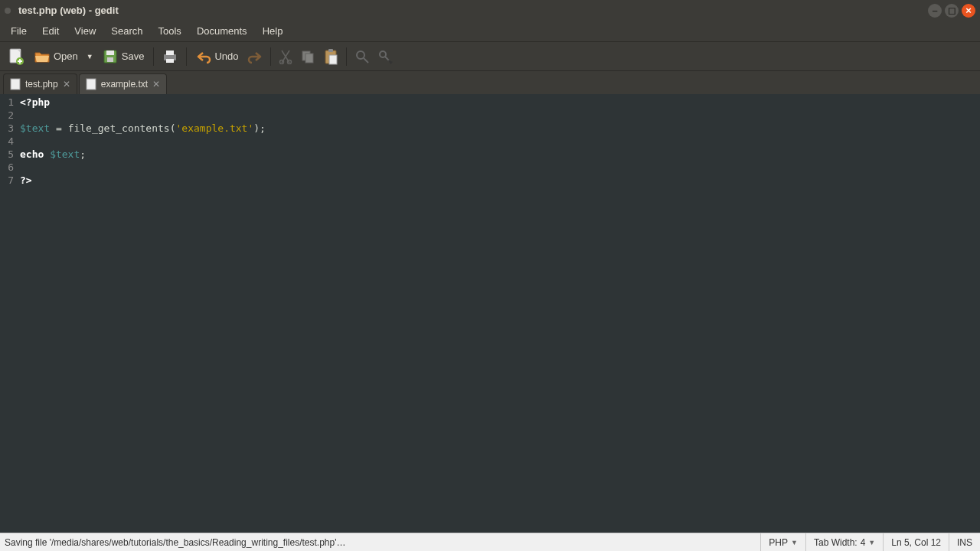 The height and width of the screenshot is (551, 980). What do you see at coordinates (331, 57) in the screenshot?
I see `paste-button` at bounding box center [331, 57].